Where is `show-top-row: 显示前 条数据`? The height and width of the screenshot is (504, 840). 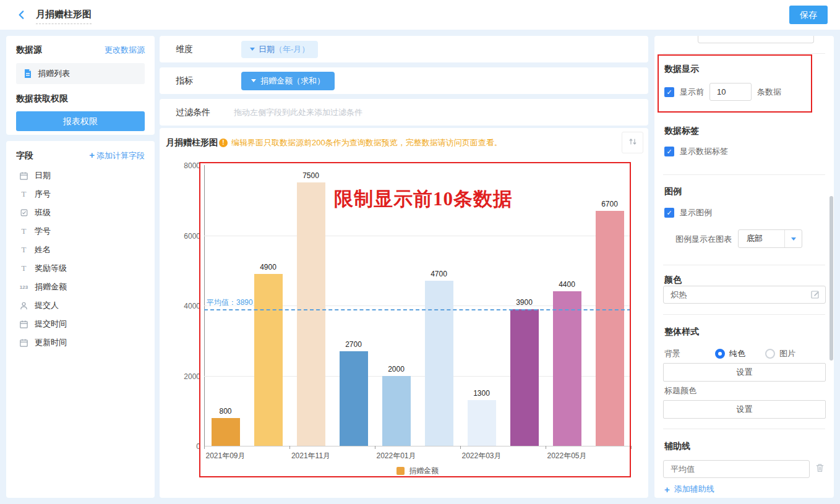 show-top-row: 显示前 条数据 is located at coordinates (722, 92).